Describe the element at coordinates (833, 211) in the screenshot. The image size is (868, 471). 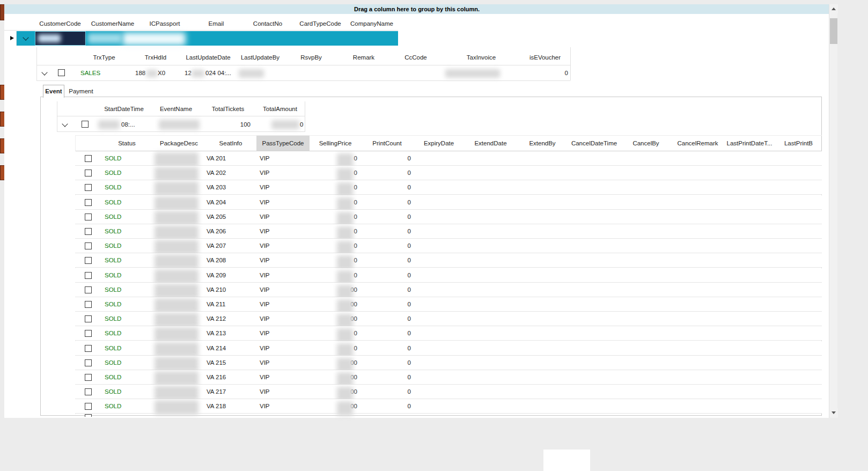
I see `vertical-scrollbar` at that location.